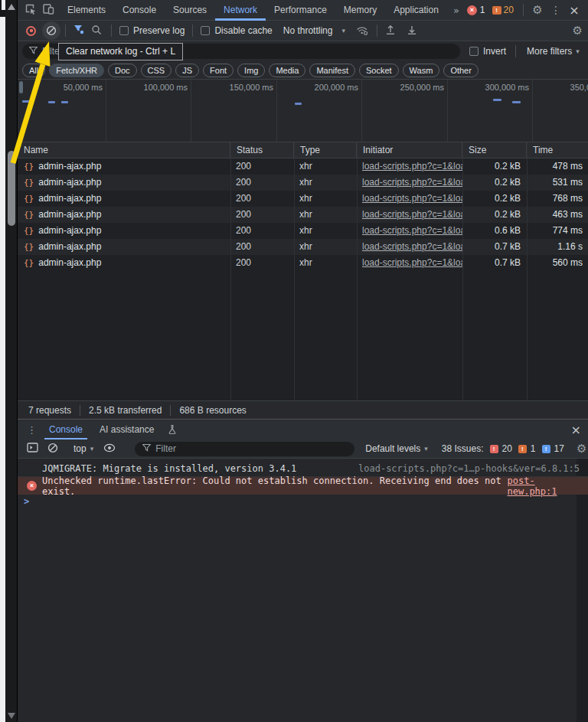 The width and height of the screenshot is (588, 722). I want to click on issues-flag-icon: !, so click(497, 11).